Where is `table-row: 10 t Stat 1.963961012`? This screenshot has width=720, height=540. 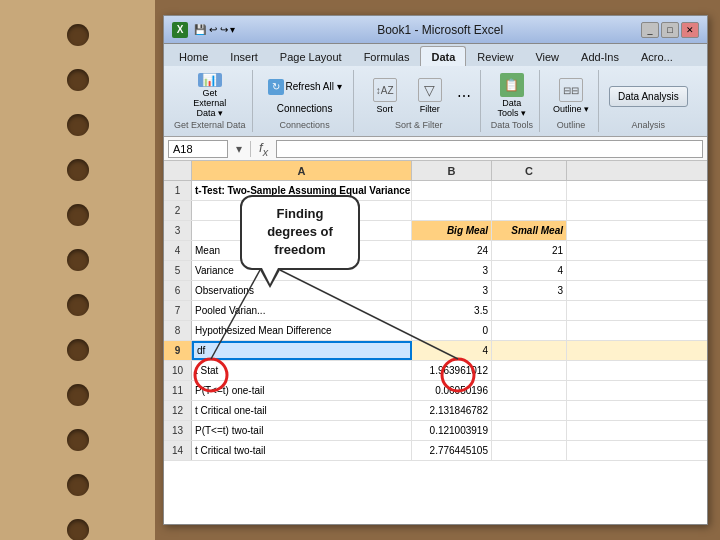 table-row: 10 t Stat 1.963961012 is located at coordinates (436, 371).